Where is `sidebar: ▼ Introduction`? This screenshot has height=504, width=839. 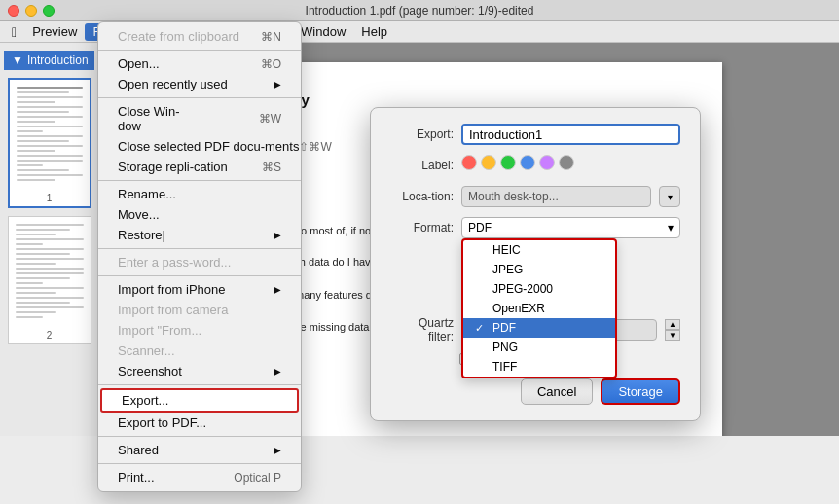
sidebar: ▼ Introduction is located at coordinates (50, 239).